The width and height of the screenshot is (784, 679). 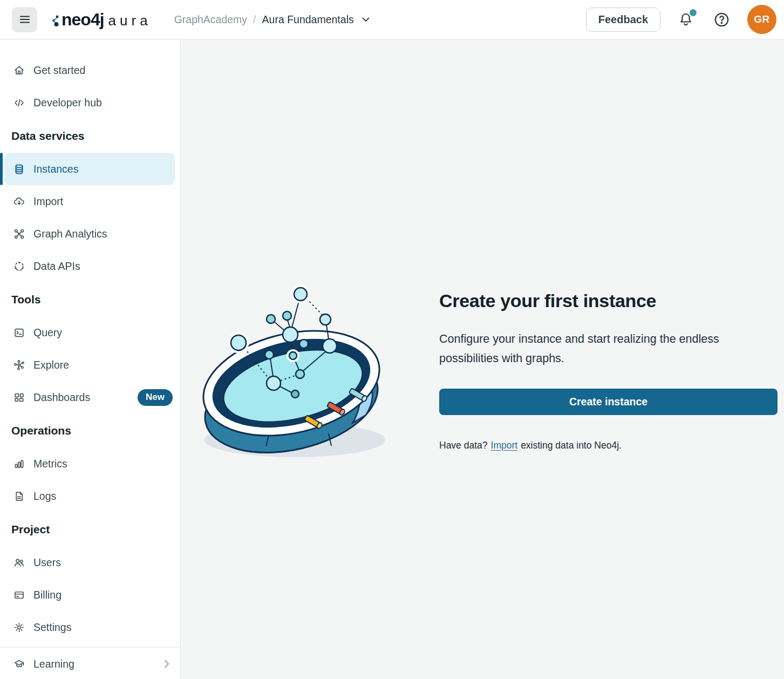 I want to click on sidebar-item-label: Dashboards, so click(x=62, y=397).